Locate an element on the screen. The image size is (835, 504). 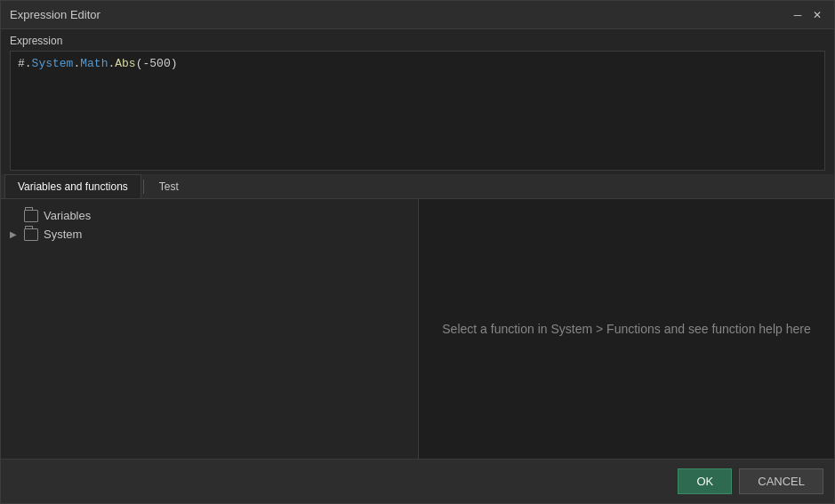
title-bar: Expression Editor ─ ✕ is located at coordinates (418, 15).